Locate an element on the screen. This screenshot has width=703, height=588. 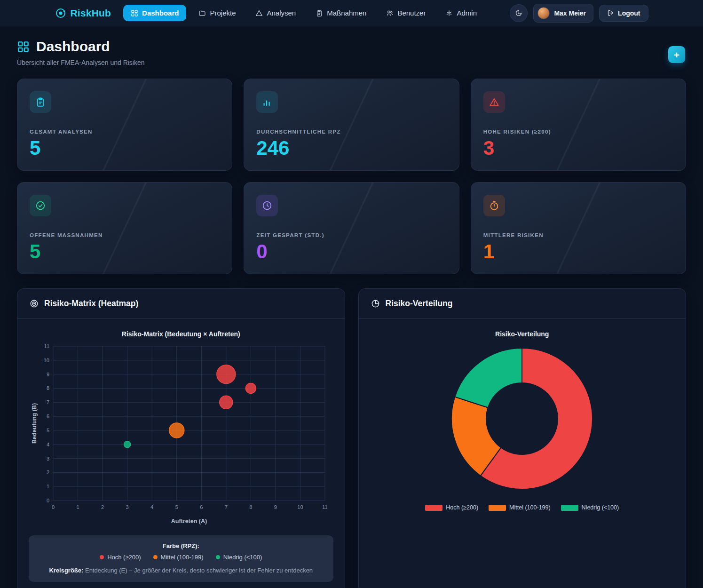
moon-icon is located at coordinates (519, 13).